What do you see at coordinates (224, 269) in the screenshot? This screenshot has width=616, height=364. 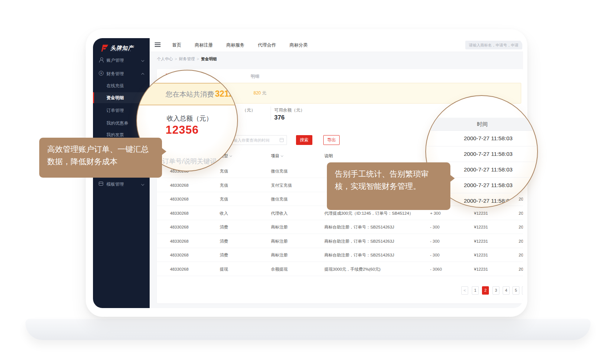 I see `cell-type: 提现` at bounding box center [224, 269].